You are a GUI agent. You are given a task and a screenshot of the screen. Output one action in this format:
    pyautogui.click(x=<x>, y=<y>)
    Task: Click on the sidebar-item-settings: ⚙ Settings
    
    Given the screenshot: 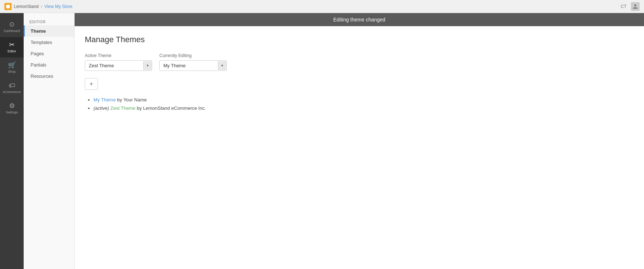 What is the action you would take?
    pyautogui.click(x=12, y=108)
    